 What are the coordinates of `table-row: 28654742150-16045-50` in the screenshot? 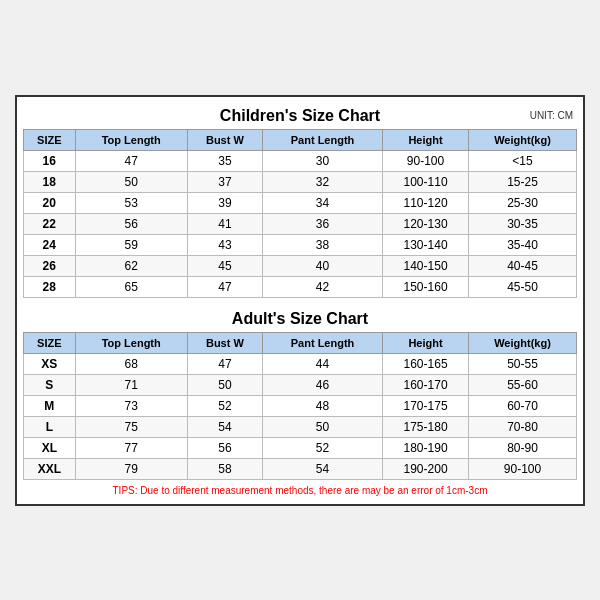 It's located at (300, 286).